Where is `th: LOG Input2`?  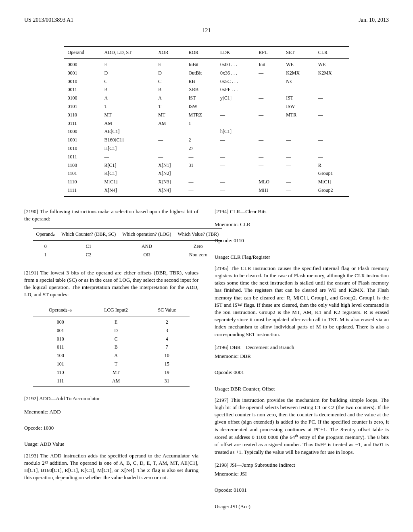
th: LOG Input2 is located at coordinates (116, 310).